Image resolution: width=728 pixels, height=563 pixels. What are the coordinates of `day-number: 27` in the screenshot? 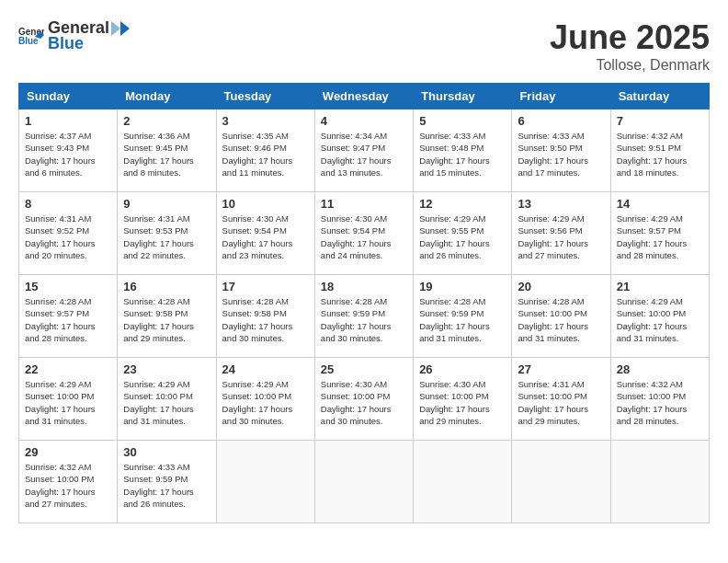 It's located at (561, 370).